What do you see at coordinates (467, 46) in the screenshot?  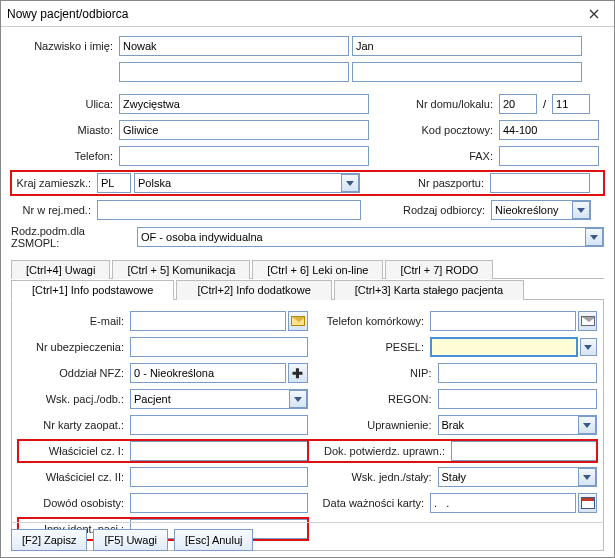 I see `givenname-input` at bounding box center [467, 46].